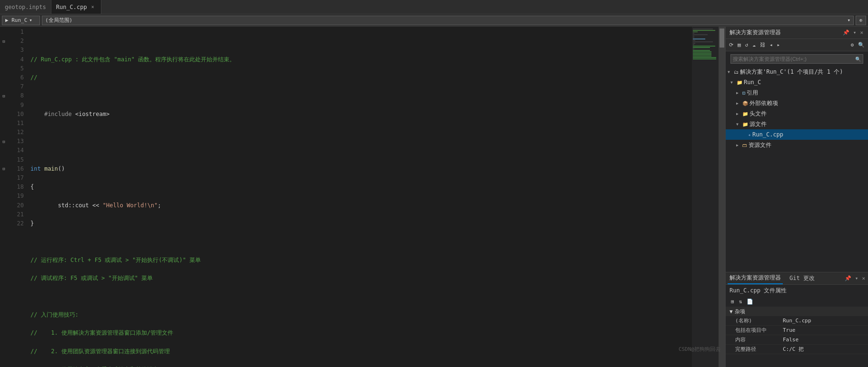 The height and width of the screenshot is (367, 868). I want to click on solution-explorer-titlebar: 解决方案资源管理器 📌 ▾ ✕, so click(797, 33).